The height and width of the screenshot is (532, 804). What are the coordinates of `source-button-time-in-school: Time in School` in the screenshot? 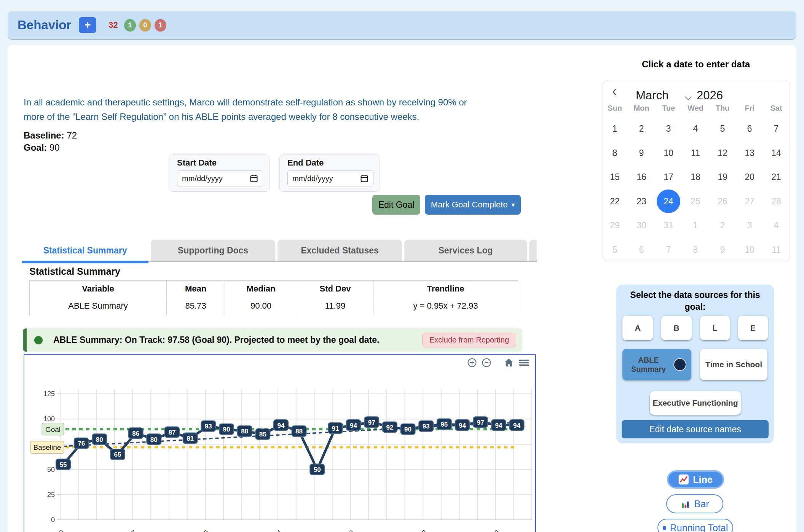 It's located at (734, 365).